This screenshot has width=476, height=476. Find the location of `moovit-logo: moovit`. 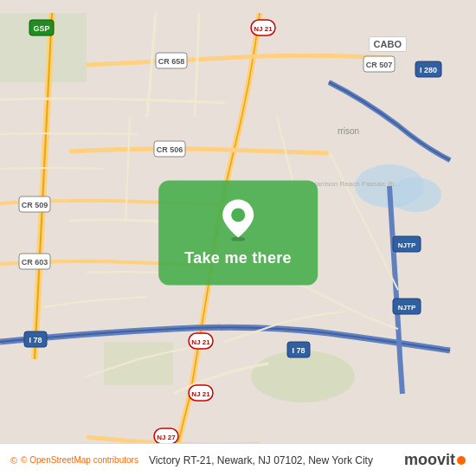

moovit-logo: moovit is located at coordinates (434, 460).